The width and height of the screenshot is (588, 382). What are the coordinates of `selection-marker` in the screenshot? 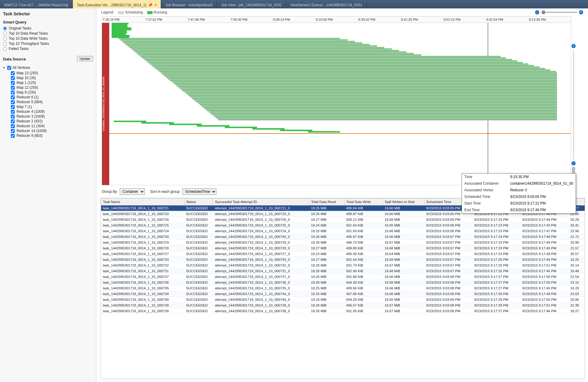 It's located at (340, 134).